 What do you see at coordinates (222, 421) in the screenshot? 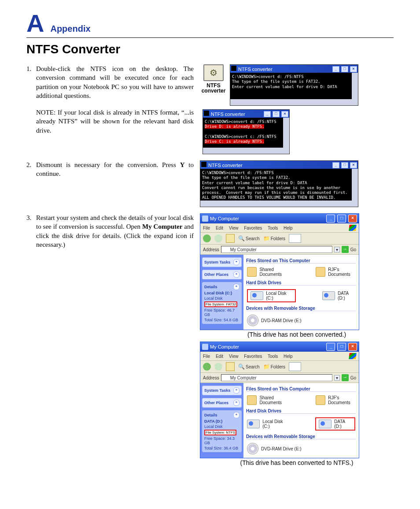
I see `detail-title: DATA (D:)` at bounding box center [222, 421].